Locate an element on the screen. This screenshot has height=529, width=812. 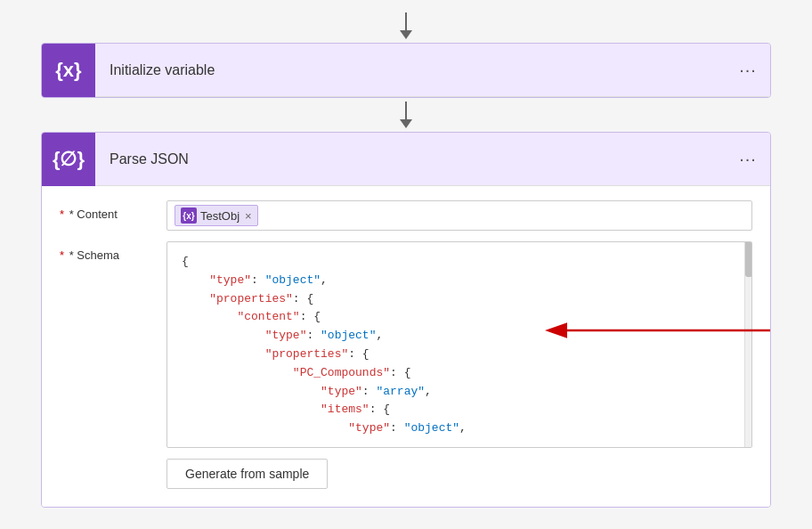
parse-card-icon: {∅} is located at coordinates (69, 159).